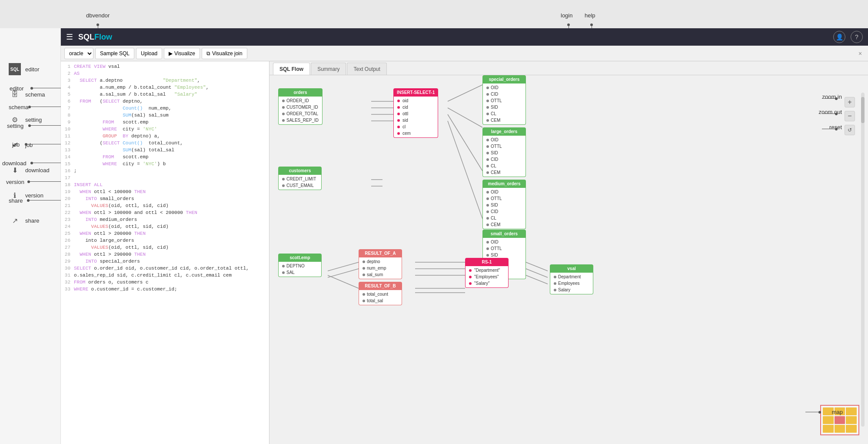 The width and height of the screenshot is (868, 444). What do you see at coordinates (28, 200) in the screenshot?
I see `share-ext-dot` at bounding box center [28, 200].